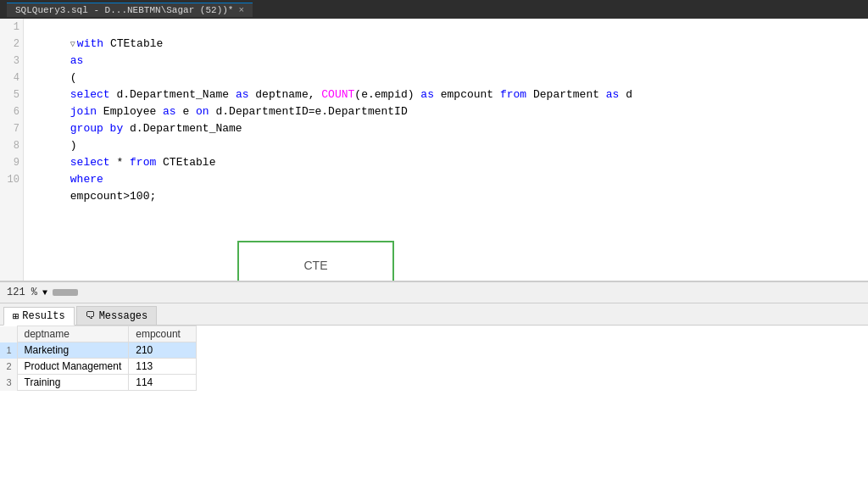  Describe the element at coordinates (8, 351) in the screenshot. I see `row-number: 1` at that location.